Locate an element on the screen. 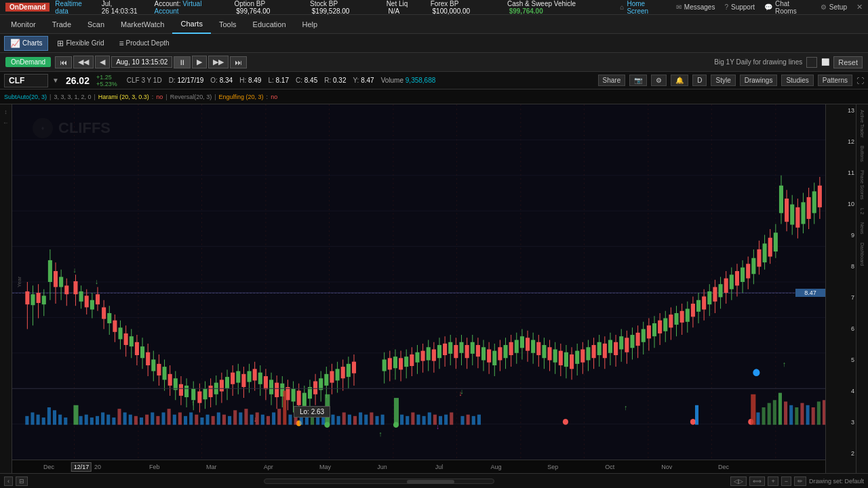 The image size is (868, 488). double-arrow-btn: ⟺ is located at coordinates (757, 481).